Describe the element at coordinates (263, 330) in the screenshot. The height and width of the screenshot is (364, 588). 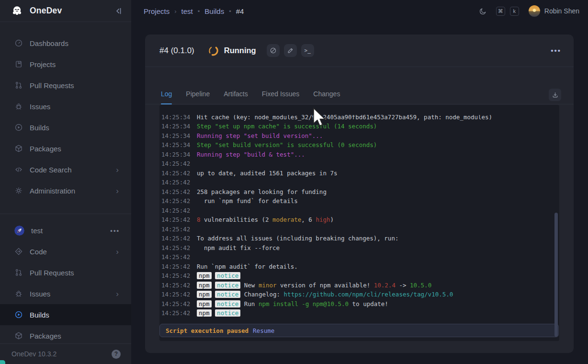
I see `resume-link: Resume` at that location.